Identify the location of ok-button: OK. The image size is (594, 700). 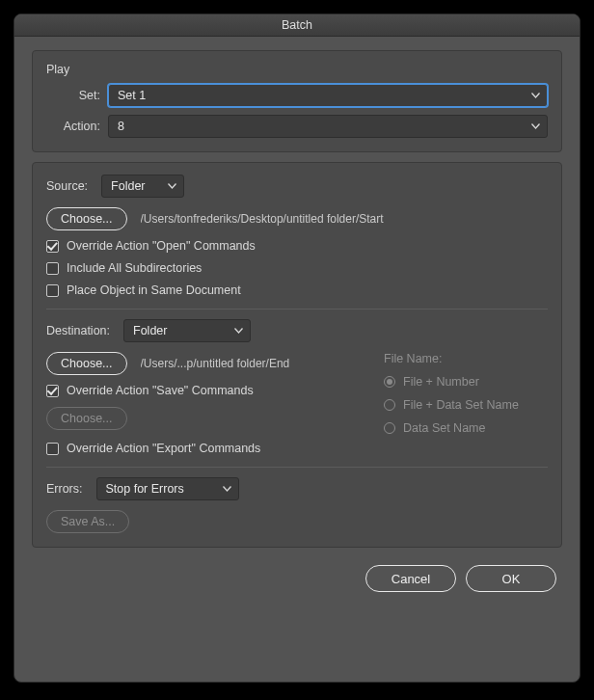
(511, 579).